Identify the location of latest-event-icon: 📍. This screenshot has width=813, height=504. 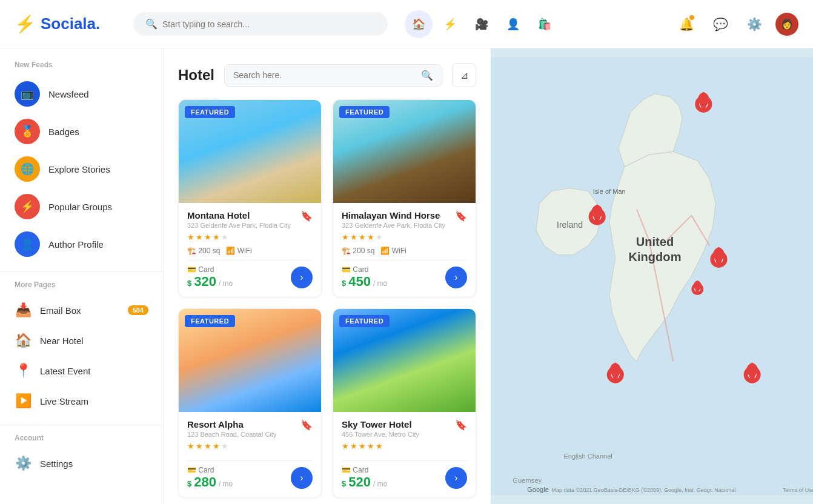
(23, 371).